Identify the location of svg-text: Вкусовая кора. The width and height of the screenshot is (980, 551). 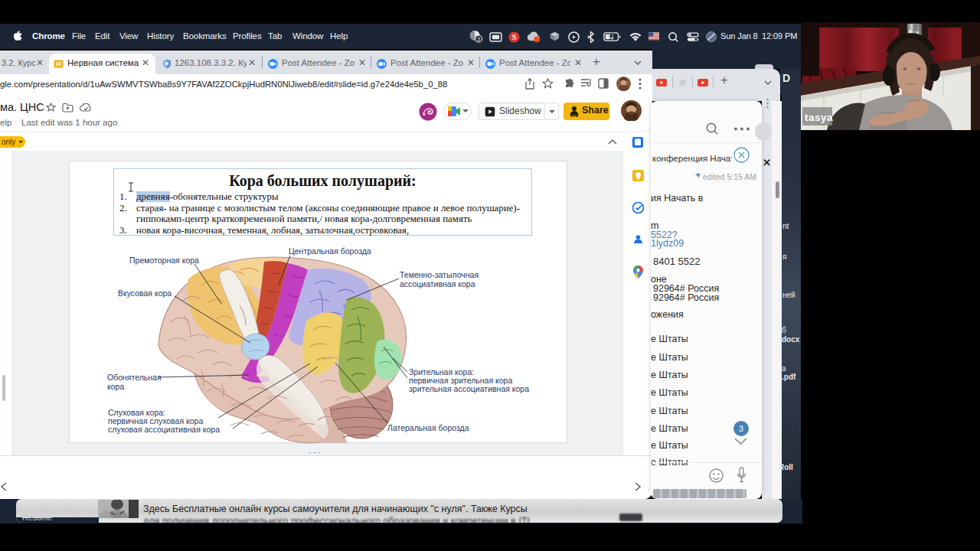
(145, 293).